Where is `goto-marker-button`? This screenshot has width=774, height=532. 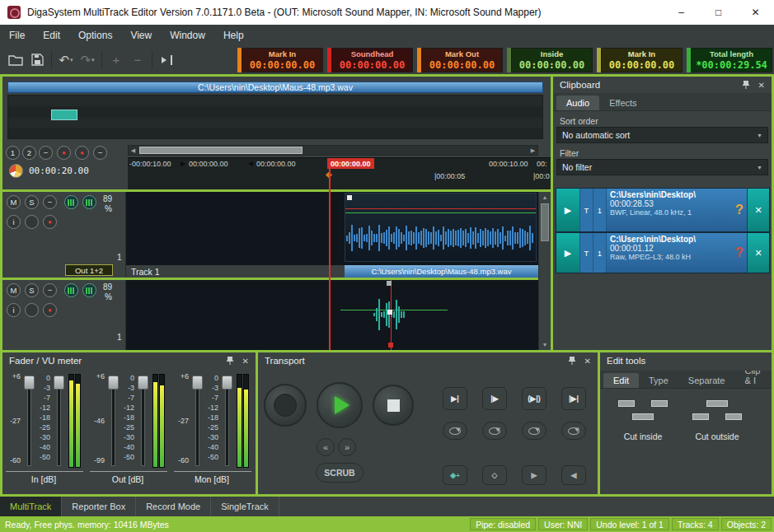 goto-marker-button is located at coordinates (167, 60).